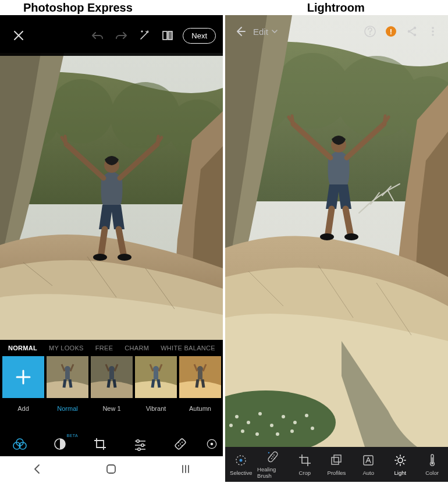 The height and width of the screenshot is (483, 448). I want to click on lr-tool-color: Color, so click(432, 464).